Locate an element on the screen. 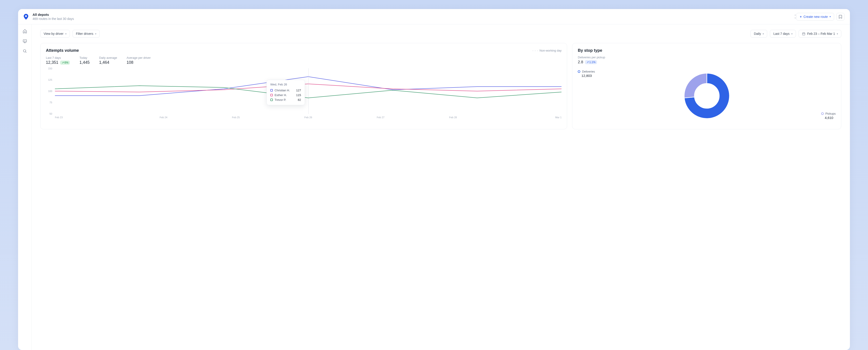 The width and height of the screenshot is (868, 350). range-preset-label: Last 7 days is located at coordinates (781, 34).